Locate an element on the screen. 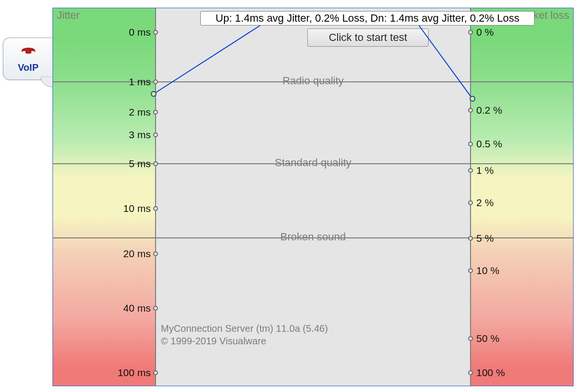 The height and width of the screenshot is (392, 576). voip-tab: VoIP is located at coordinates (28, 59).